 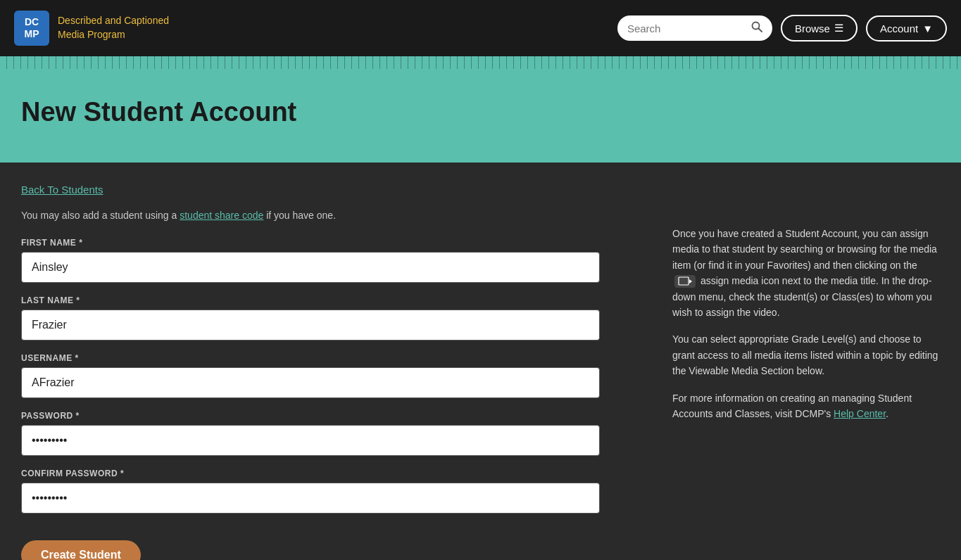 What do you see at coordinates (310, 383) in the screenshot?
I see `username-input` at bounding box center [310, 383].